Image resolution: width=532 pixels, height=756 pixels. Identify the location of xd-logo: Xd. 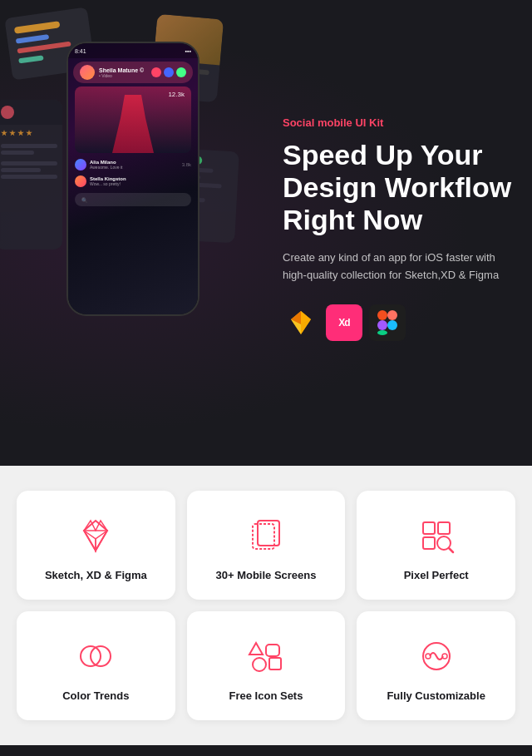
(344, 323).